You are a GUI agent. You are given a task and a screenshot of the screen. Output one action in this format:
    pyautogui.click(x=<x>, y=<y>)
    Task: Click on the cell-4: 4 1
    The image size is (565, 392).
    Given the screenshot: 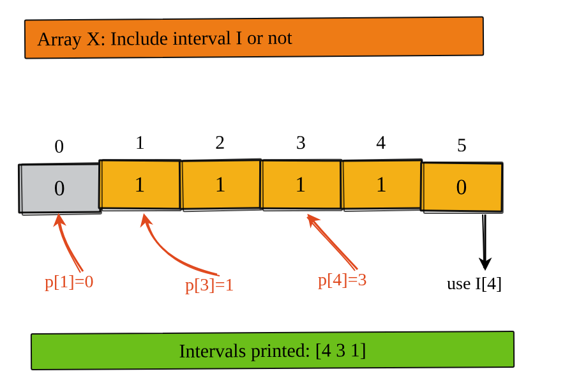 What is the action you would take?
    pyautogui.click(x=382, y=171)
    